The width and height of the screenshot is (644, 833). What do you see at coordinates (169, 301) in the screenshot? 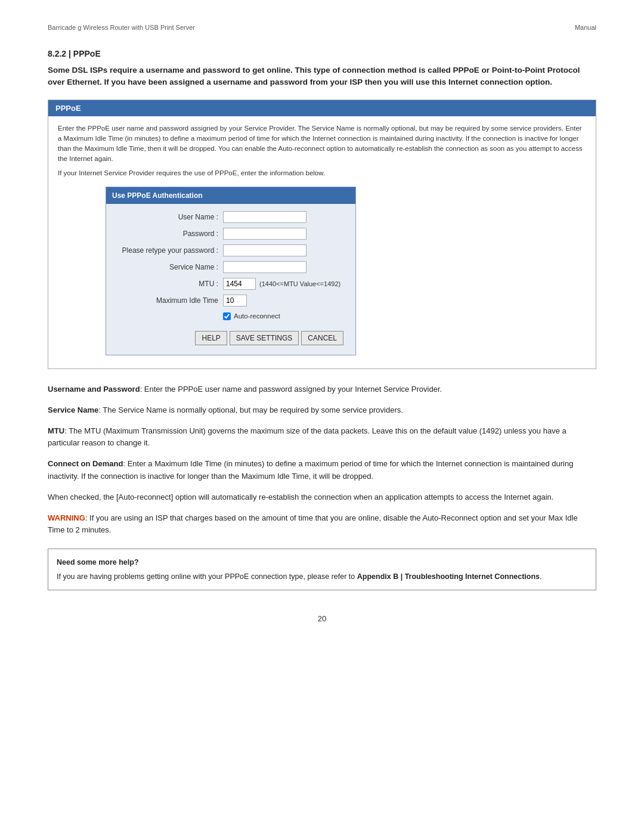
I see `maxidle-label: Maximum Idle Time` at bounding box center [169, 301].